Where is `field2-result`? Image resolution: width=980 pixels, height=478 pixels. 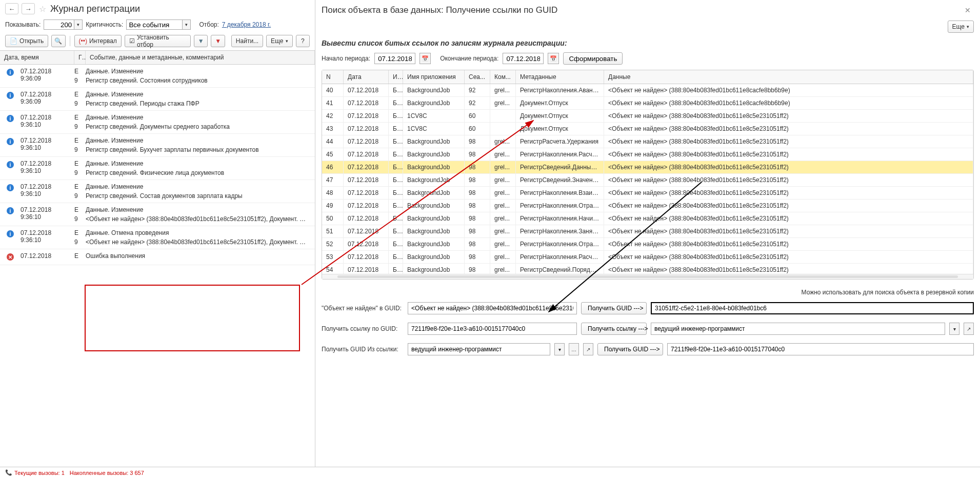
field2-result is located at coordinates (798, 329).